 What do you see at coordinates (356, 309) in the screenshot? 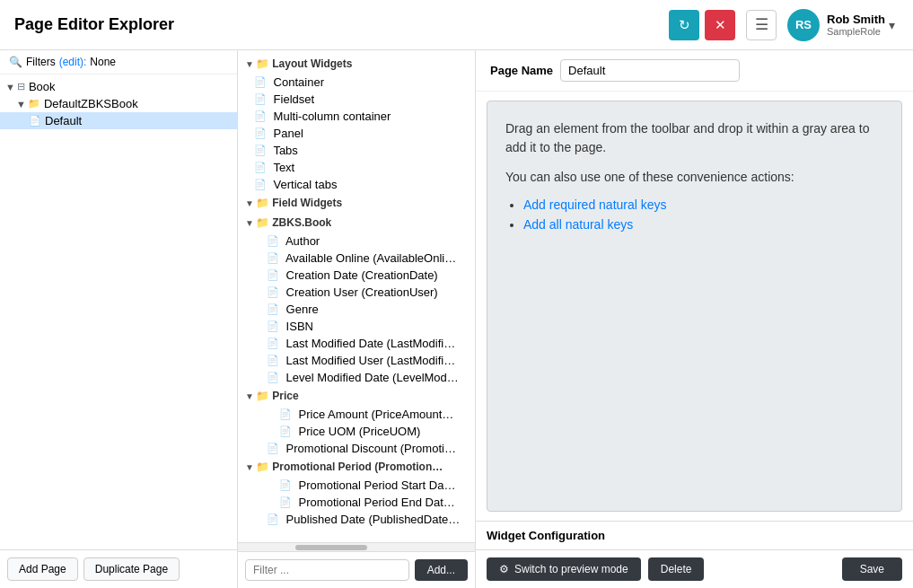
I see `list-item-genre: 📄 Genre` at bounding box center [356, 309].